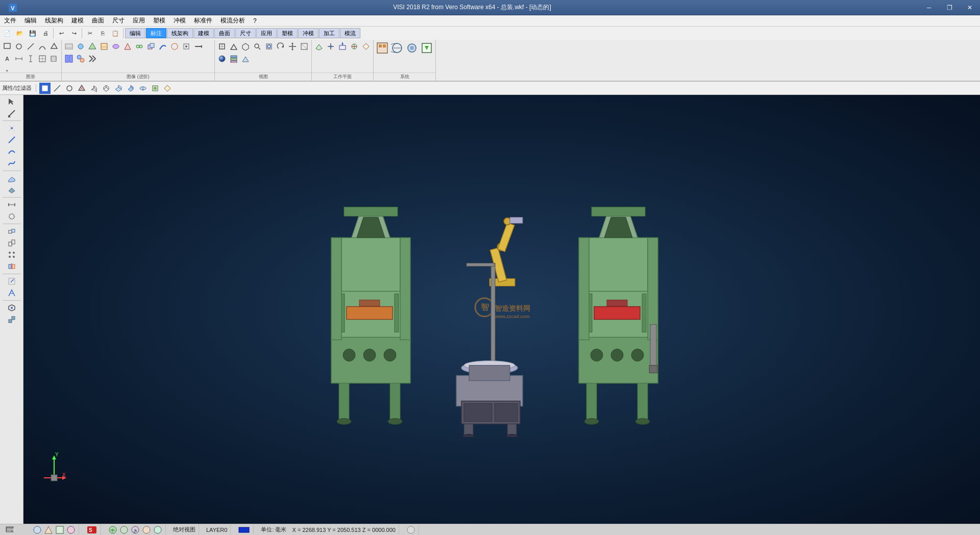  I want to click on menu-surface: 曲面, so click(98, 21).